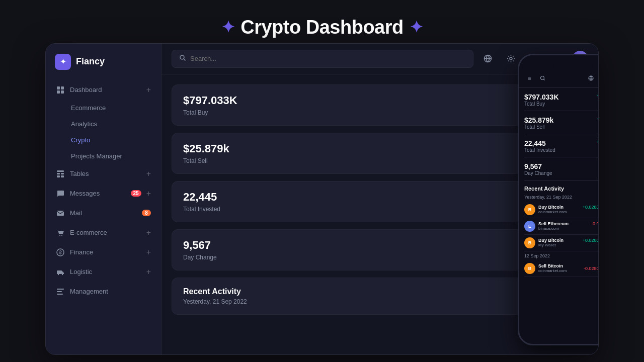 Image resolution: width=644 pixels, height=362 pixels. I want to click on mobile-device: ≡ +18.79% ✓ $797.033K Total Buy, so click(558, 200).